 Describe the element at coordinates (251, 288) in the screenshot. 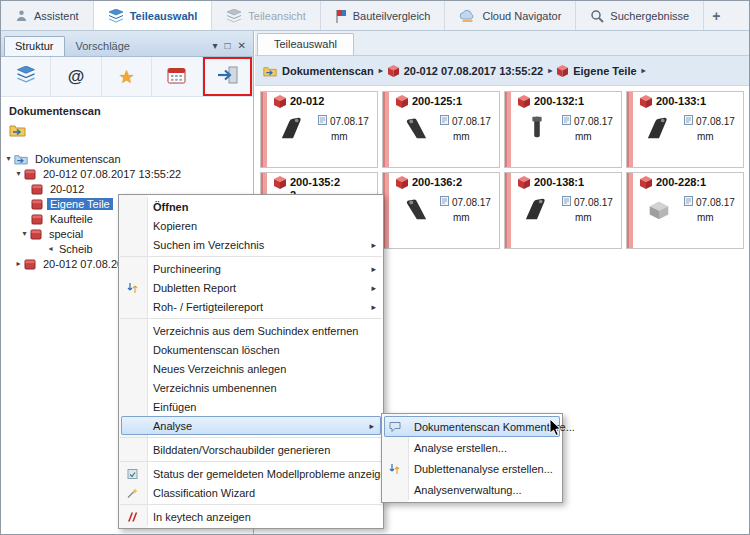

I see `menu-item-dubletten-report: Dubletten Report` at that location.